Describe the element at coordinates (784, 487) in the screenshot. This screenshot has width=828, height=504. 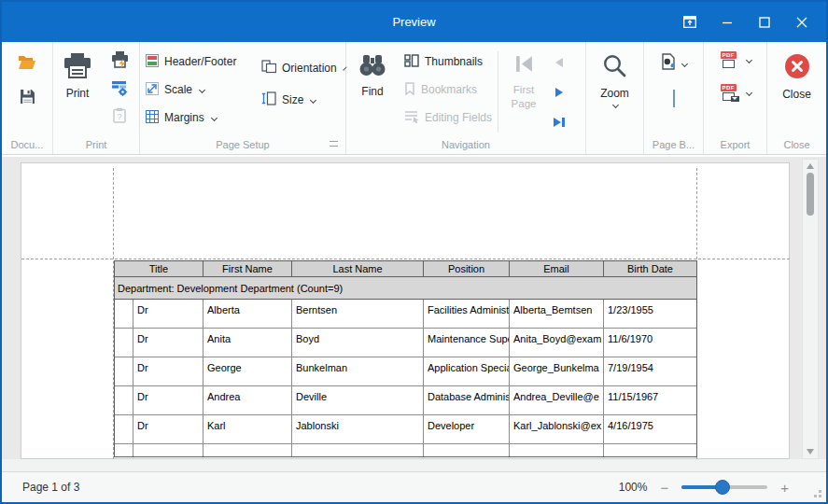
I see `zoom-in-button: +` at that location.